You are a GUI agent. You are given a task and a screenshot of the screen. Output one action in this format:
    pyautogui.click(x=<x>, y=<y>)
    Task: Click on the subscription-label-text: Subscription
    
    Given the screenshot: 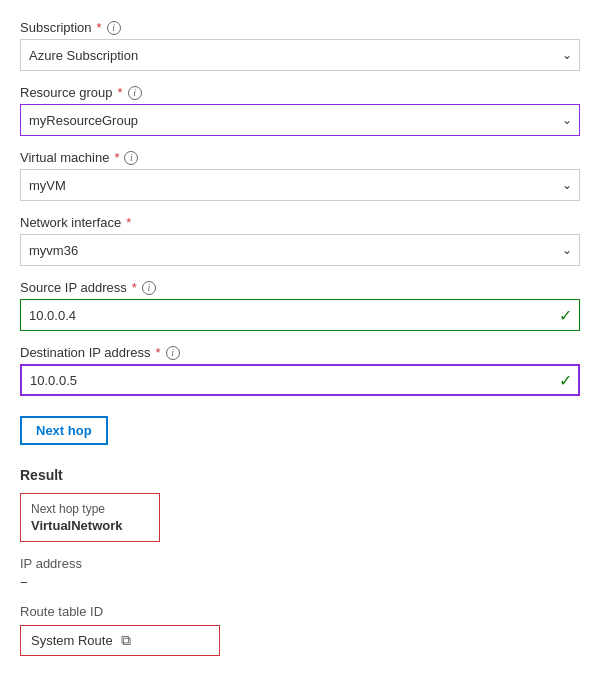 What is the action you would take?
    pyautogui.click(x=56, y=28)
    